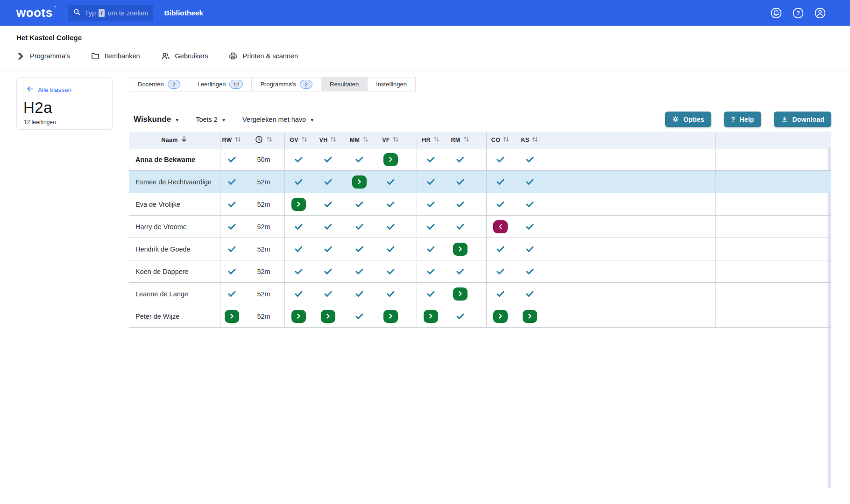 This screenshot has height=504, width=850. I want to click on table-row: Peter de Wijze52m, so click(480, 316).